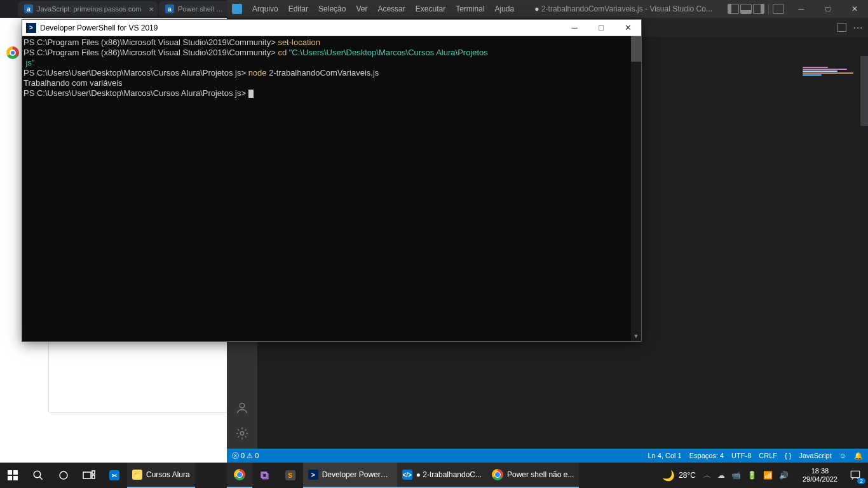 The height and width of the screenshot is (488, 868). What do you see at coordinates (749, 475) in the screenshot?
I see `system-tray: ︿ ☁ 📹 🔋 📶 🔊` at bounding box center [749, 475].